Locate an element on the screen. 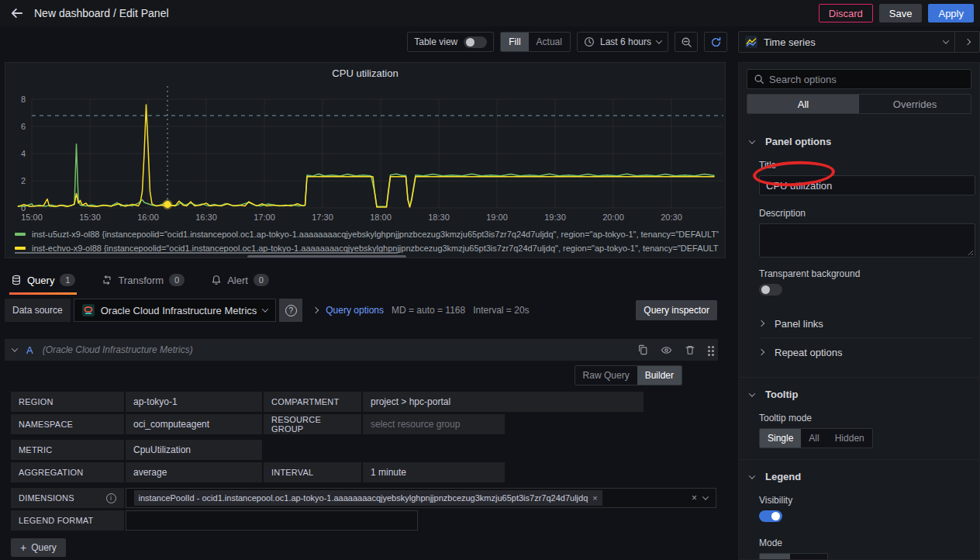 The height and width of the screenshot is (560, 980). tooltip-all-option: All is located at coordinates (814, 438).